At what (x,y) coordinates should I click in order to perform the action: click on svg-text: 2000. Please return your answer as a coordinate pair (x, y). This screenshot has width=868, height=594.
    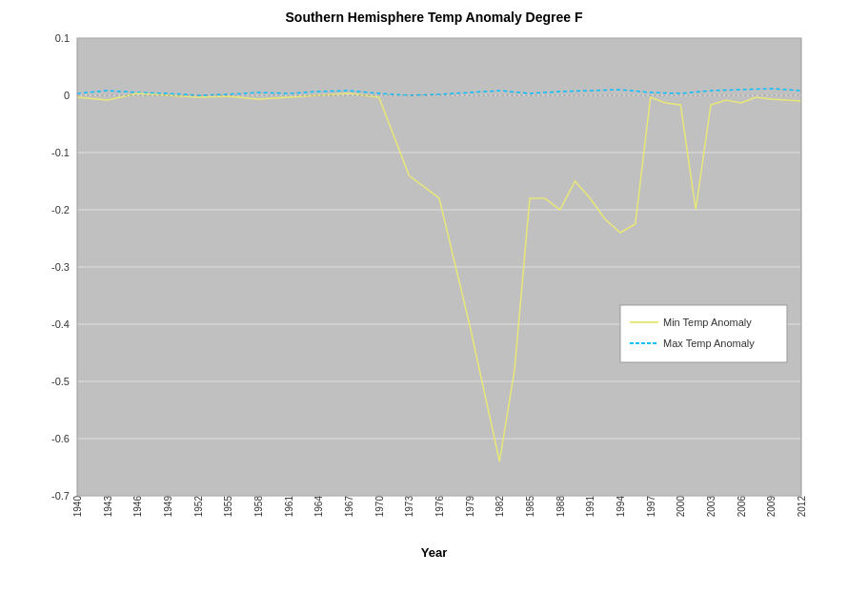
    Looking at the image, I should click on (680, 507).